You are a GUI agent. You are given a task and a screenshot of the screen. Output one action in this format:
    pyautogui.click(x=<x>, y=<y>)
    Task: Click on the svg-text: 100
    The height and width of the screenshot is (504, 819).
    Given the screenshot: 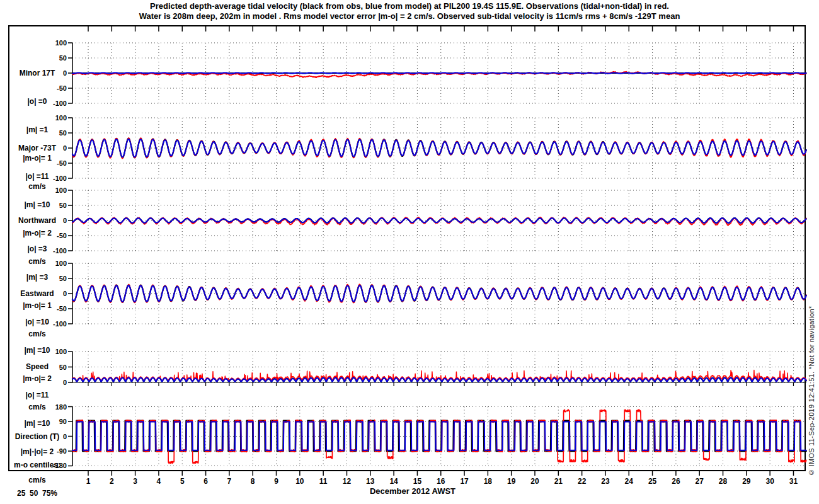 What is the action you would take?
    pyautogui.click(x=61, y=43)
    